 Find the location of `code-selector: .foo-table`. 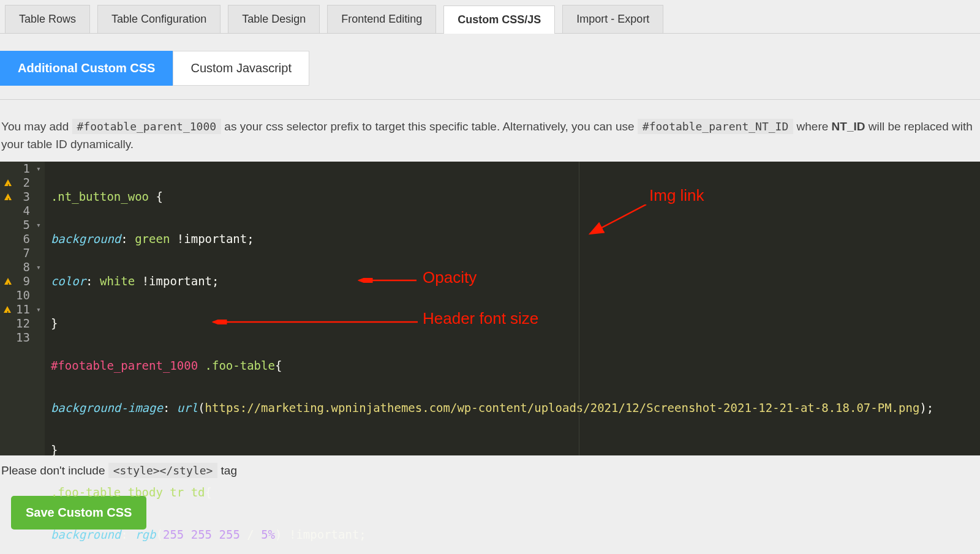

code-selector: .foo-table is located at coordinates (86, 492).